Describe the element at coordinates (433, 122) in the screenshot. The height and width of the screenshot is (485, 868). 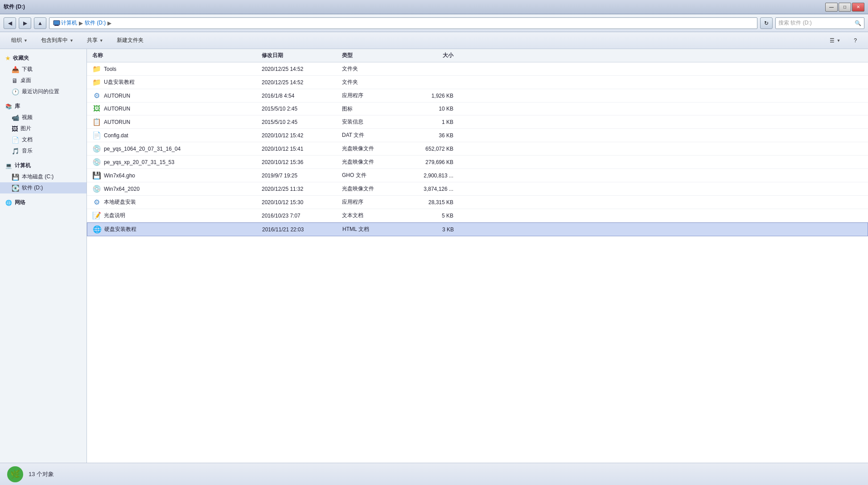
I see `file-size: 1 KB` at that location.